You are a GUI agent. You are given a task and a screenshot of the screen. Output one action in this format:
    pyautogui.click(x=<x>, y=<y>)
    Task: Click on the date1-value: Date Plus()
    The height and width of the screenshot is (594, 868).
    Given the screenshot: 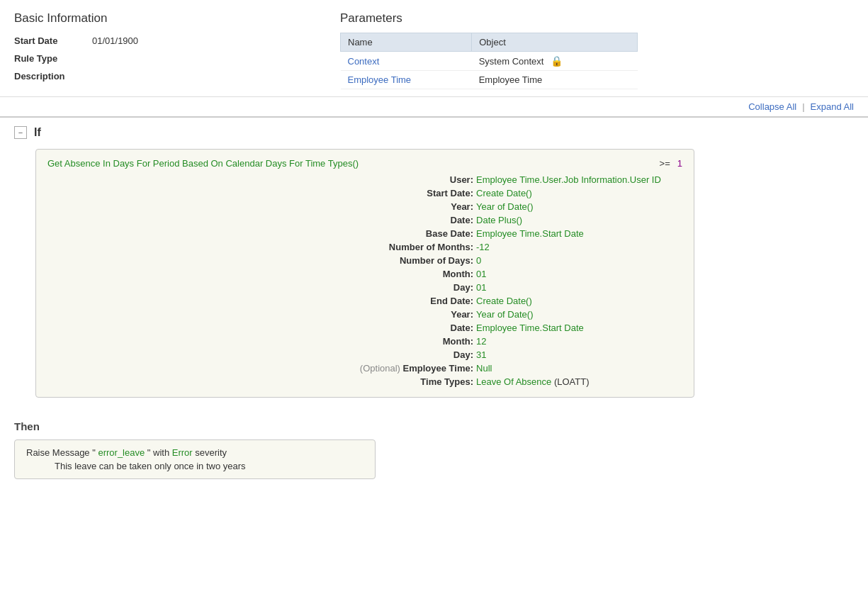 What is the action you would take?
    pyautogui.click(x=578, y=220)
    